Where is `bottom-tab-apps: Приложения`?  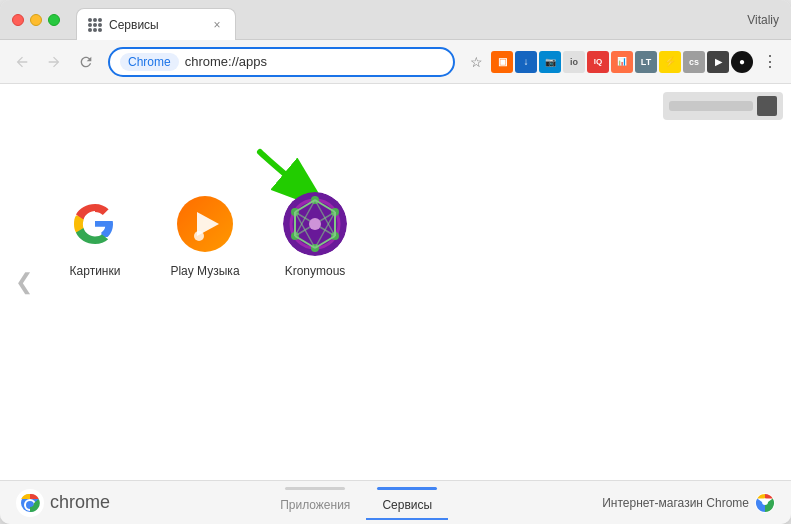 bottom-tab-apps: Приложения is located at coordinates (315, 505).